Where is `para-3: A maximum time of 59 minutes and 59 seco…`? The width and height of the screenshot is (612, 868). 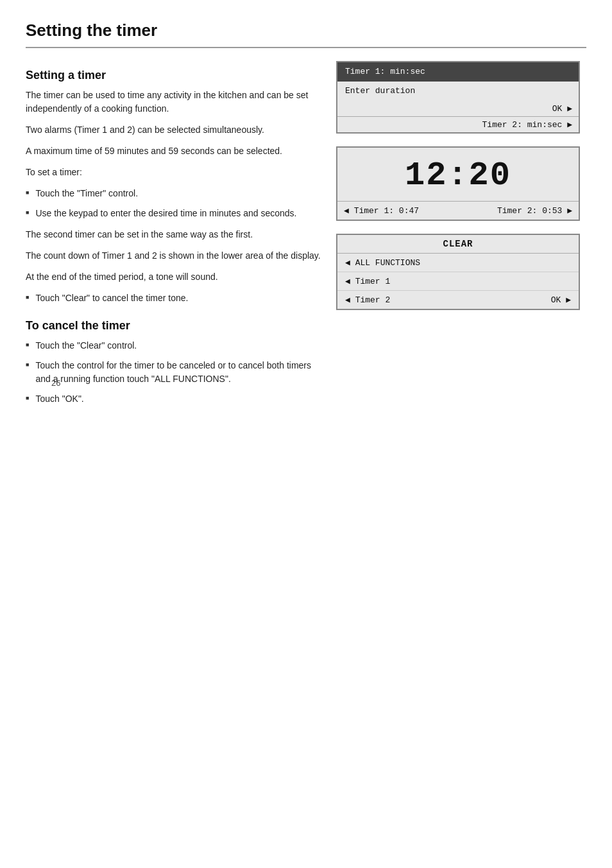
para-3: A maximum time of 59 minutes and 59 seco… is located at coordinates (173, 152).